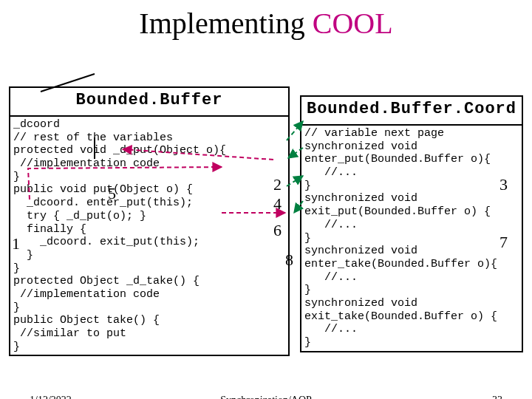 This screenshot has height=399, width=532. I want to click on footer-page: 33, so click(497, 397).